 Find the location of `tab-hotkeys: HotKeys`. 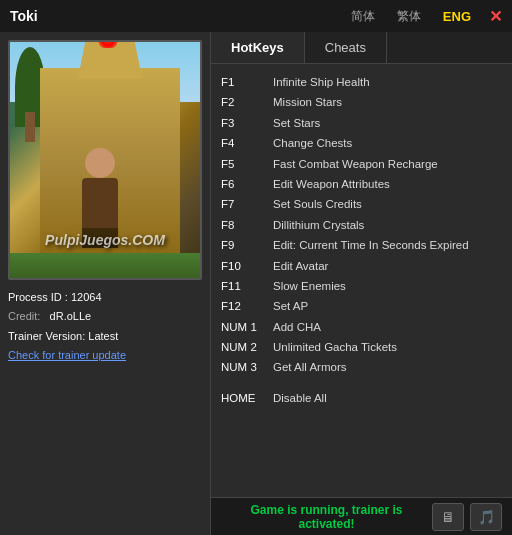

tab-hotkeys: HotKeys is located at coordinates (258, 48).